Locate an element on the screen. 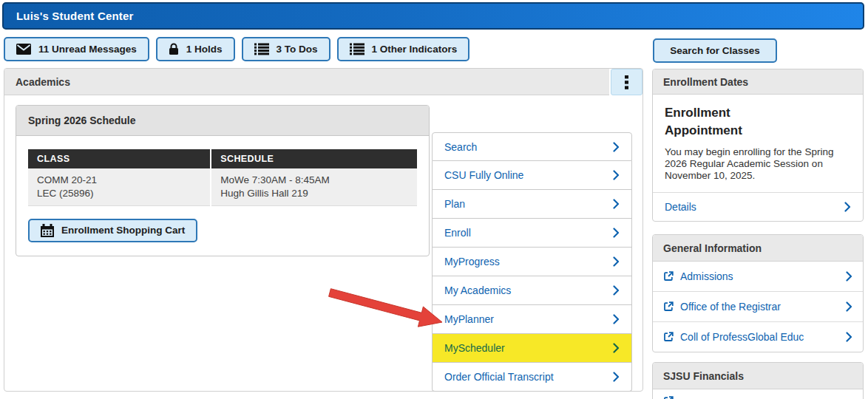 The width and height of the screenshot is (868, 399). heading-line-1: Enrollment is located at coordinates (758, 113).